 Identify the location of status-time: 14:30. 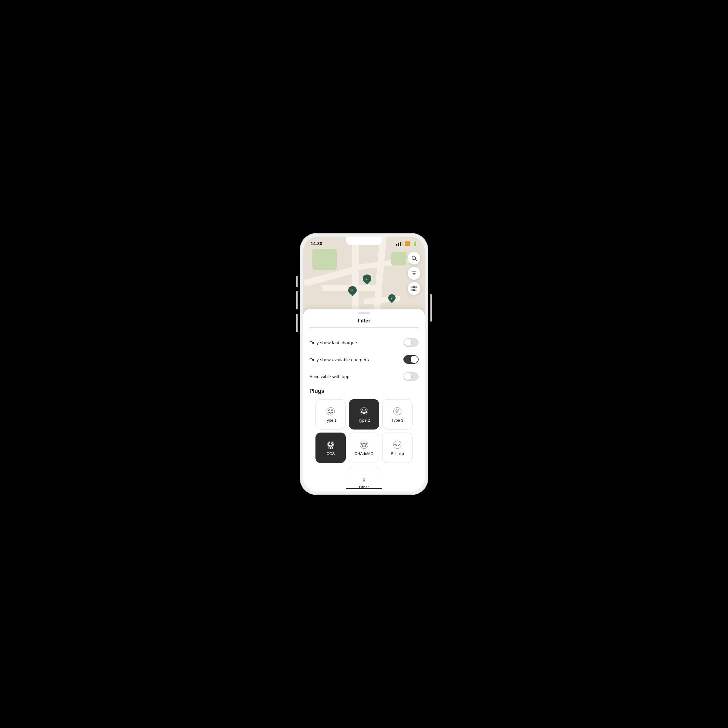
(317, 243).